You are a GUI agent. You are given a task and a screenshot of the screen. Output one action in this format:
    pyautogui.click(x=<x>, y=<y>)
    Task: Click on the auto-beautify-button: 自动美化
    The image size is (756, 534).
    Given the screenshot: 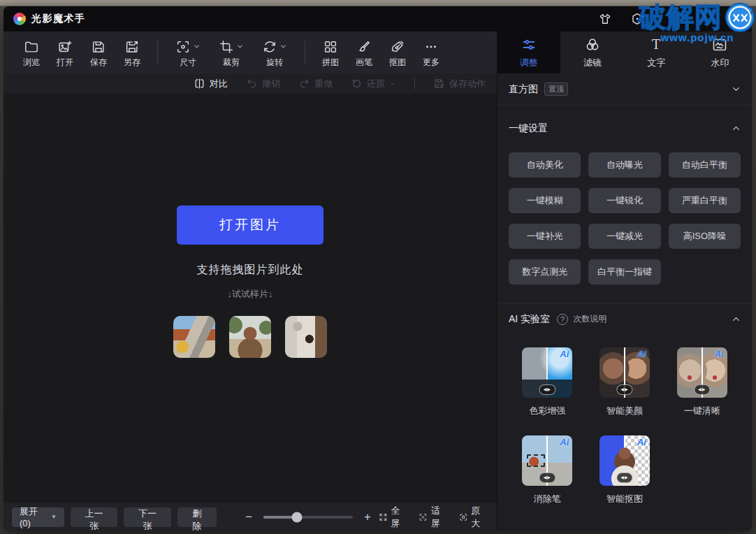 What is the action you would take?
    pyautogui.click(x=545, y=165)
    